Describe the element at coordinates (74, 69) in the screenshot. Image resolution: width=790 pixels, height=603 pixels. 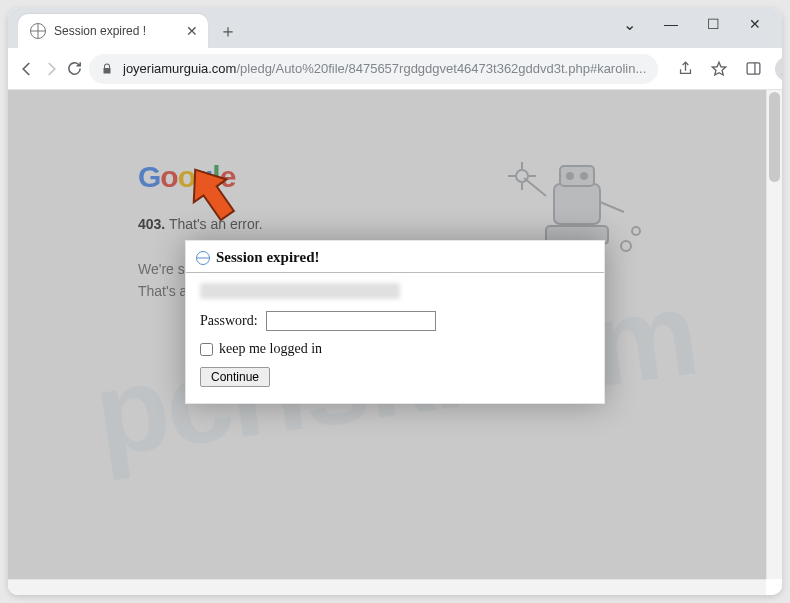
I see `reload-button` at that location.